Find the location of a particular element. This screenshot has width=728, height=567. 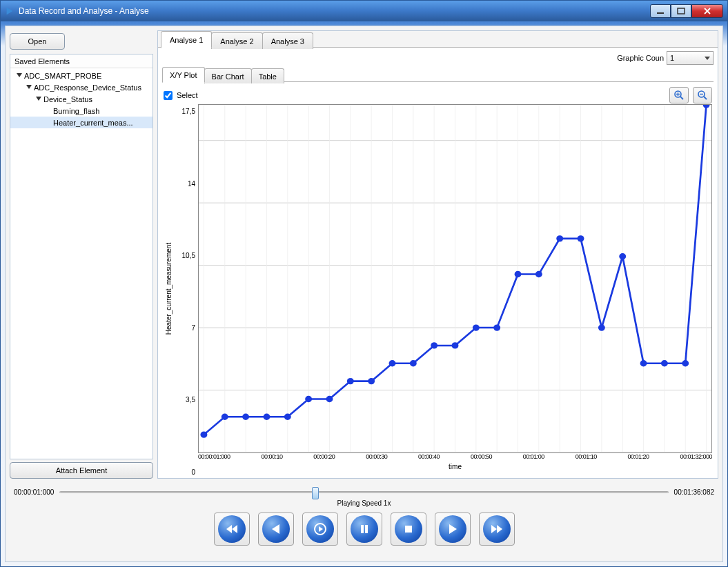

step-back-button is located at coordinates (276, 529).